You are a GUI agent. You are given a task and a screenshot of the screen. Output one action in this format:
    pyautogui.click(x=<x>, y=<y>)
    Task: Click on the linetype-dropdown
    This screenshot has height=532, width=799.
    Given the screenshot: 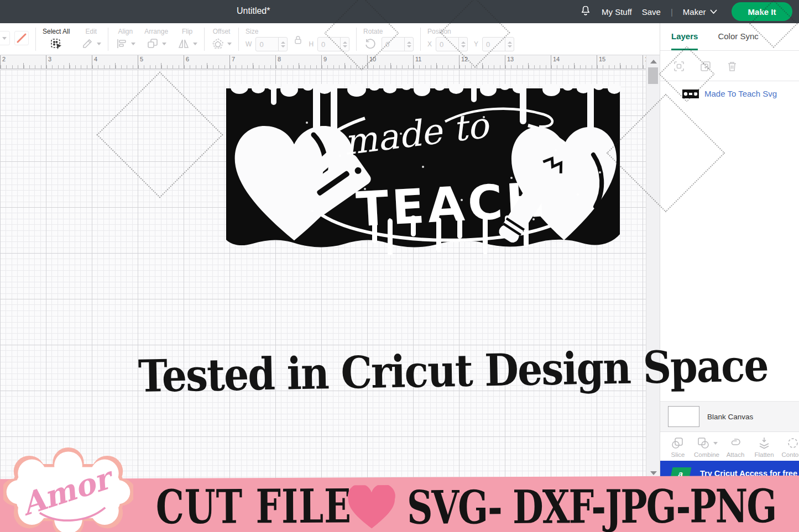 What is the action you would take?
    pyautogui.click(x=5, y=38)
    